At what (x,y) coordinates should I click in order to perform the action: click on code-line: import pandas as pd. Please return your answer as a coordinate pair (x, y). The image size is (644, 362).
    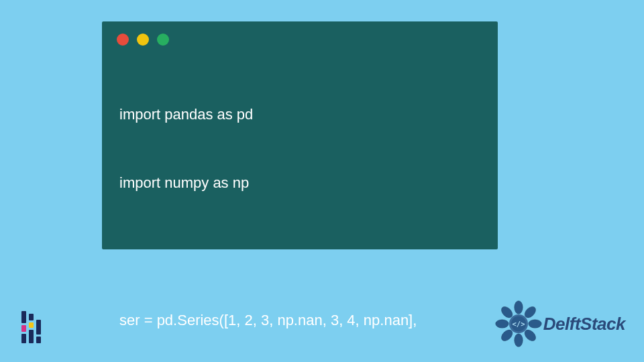
    Looking at the image, I should click on (300, 115).